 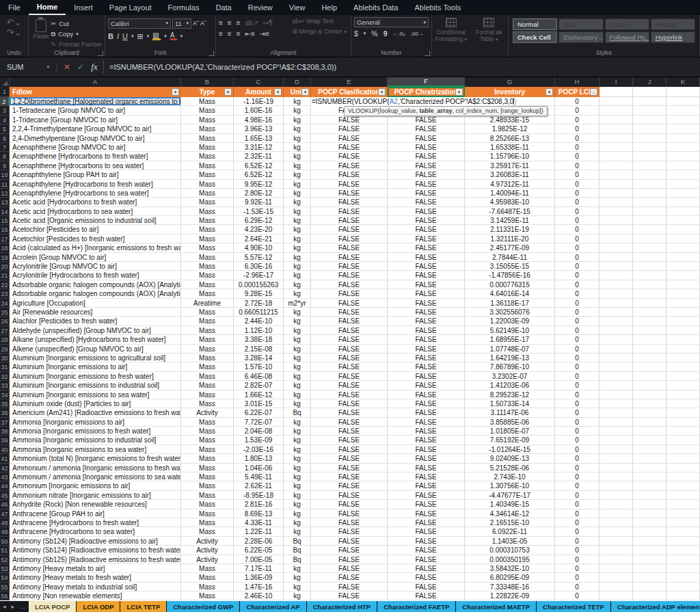 What do you see at coordinates (617, 175) in the screenshot?
I see `cell-I10` at bounding box center [617, 175].